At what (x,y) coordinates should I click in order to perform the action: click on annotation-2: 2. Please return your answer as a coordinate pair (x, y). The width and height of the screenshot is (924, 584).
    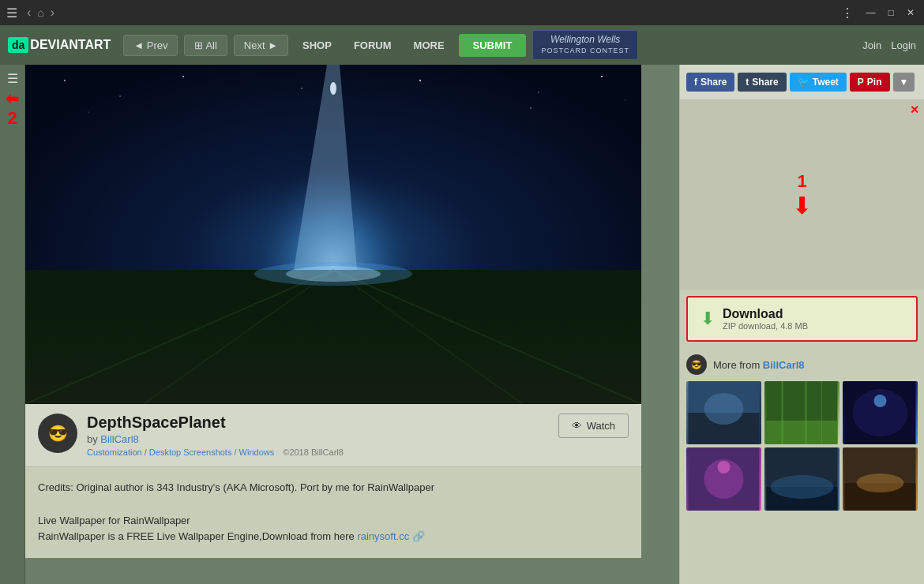
    Looking at the image, I should click on (12, 118).